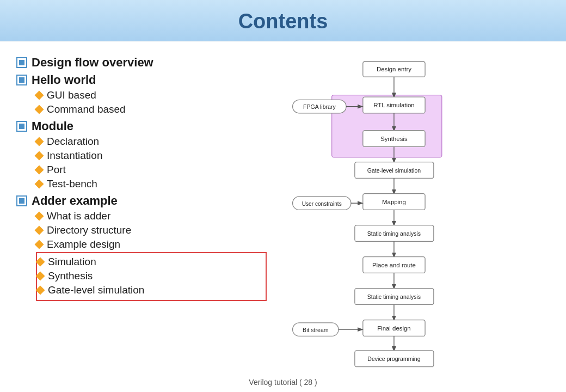 The height and width of the screenshot is (392, 566). Describe the element at coordinates (151, 216) in the screenshot. I see `list-item: What is adder` at that location.